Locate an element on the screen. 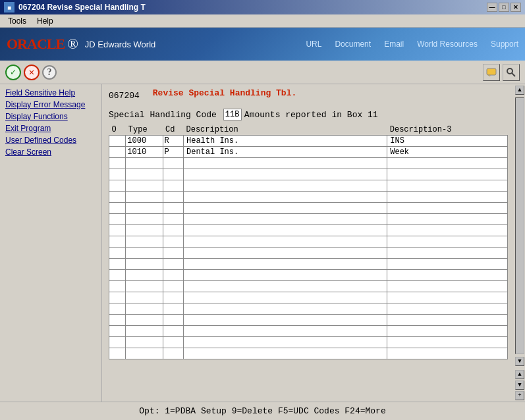  cell-description3: Week is located at coordinates (448, 153).